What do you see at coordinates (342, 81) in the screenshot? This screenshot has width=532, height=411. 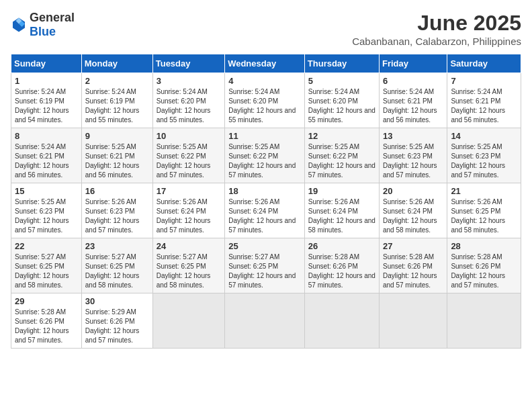 I see `day-number: 5` at bounding box center [342, 81].